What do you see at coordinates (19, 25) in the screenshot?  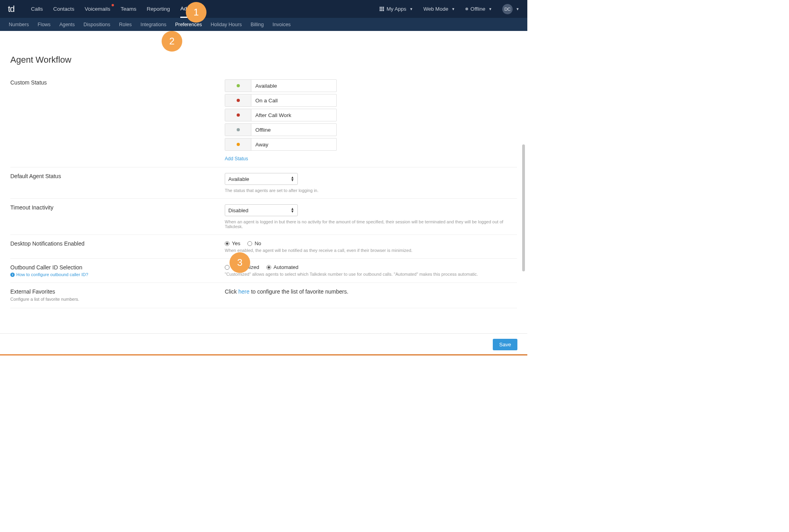 I see `subnav-numbers: Numbers` at bounding box center [19, 25].